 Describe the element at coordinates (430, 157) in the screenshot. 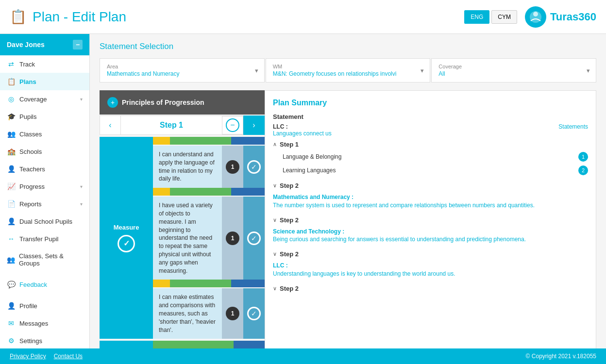

I see `summary-sub-lang-belonging: Language & Belonging 1` at that location.